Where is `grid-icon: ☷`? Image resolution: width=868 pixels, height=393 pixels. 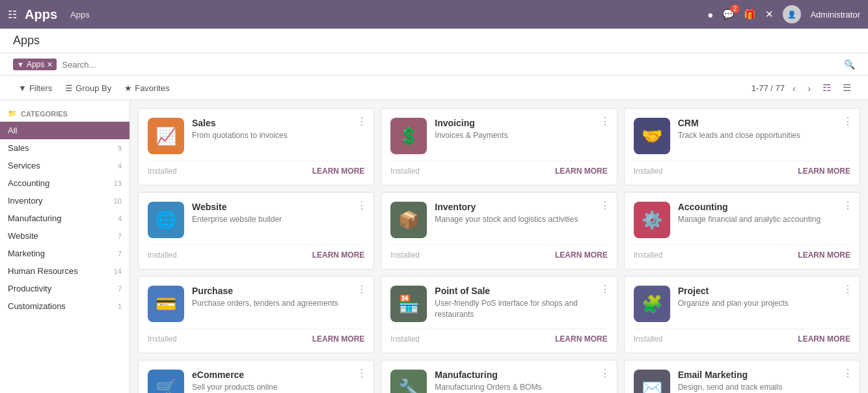 grid-icon: ☷ is located at coordinates (12, 14).